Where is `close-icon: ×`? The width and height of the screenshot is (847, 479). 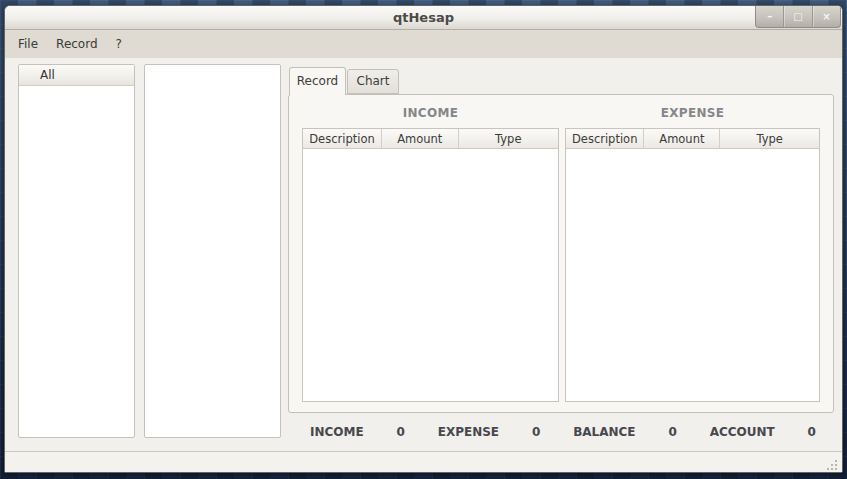
close-icon: × is located at coordinates (826, 16).